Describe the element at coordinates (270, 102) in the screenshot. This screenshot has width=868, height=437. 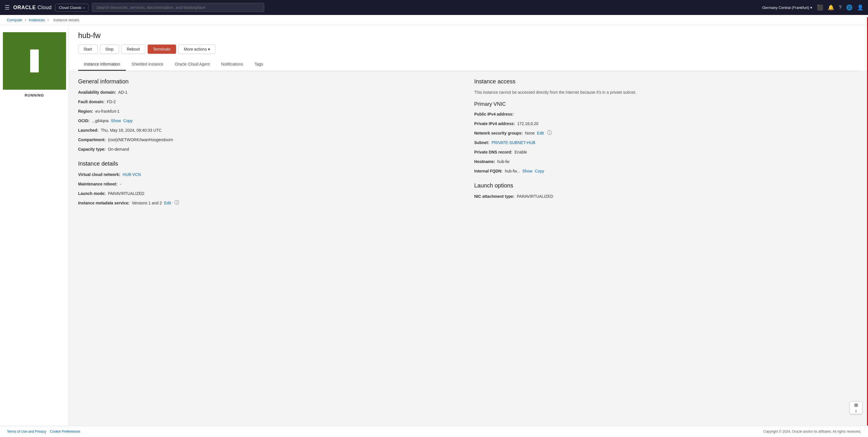
I see `fault-domain-row: Fault domain: FD-2` at that location.